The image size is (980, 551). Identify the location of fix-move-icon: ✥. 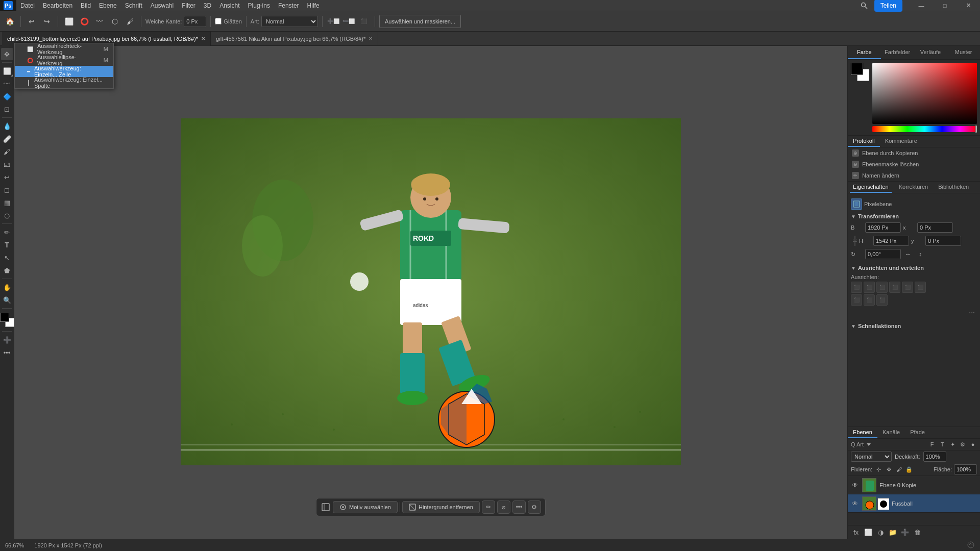
(889, 469).